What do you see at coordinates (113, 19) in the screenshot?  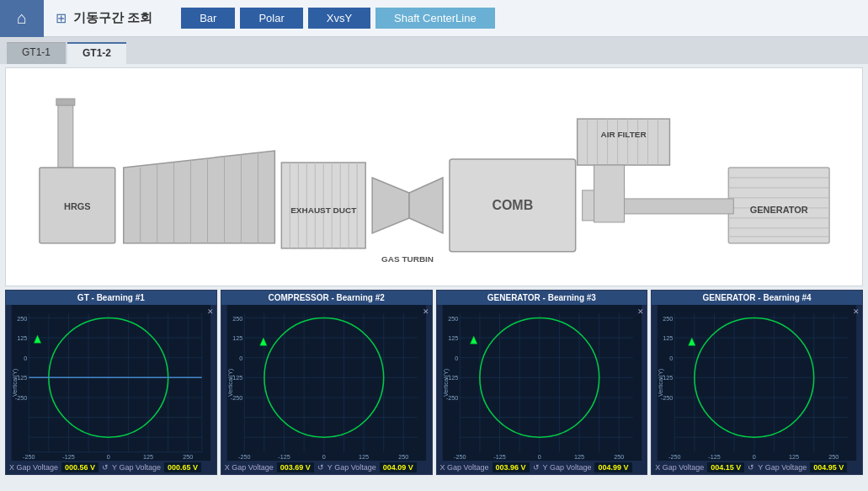 I see `page-title: 기동구간 조회` at bounding box center [113, 19].